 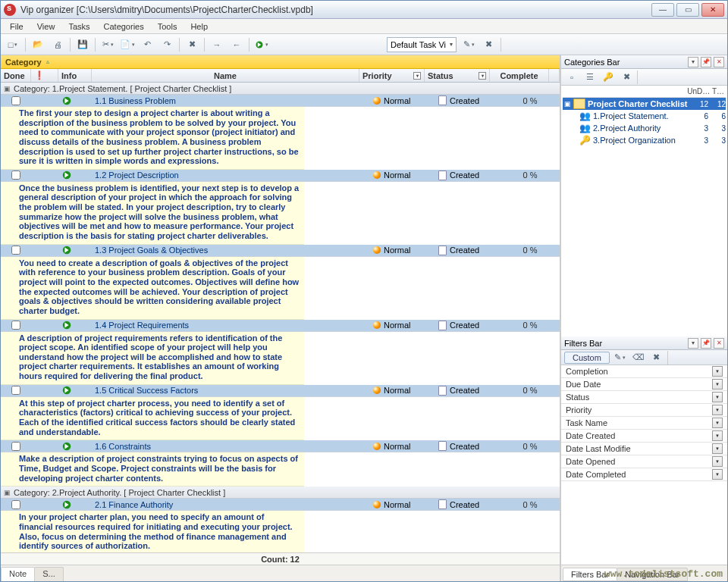 What do you see at coordinates (645, 371) in the screenshot?
I see `filter-row: Completion▼` at bounding box center [645, 371].